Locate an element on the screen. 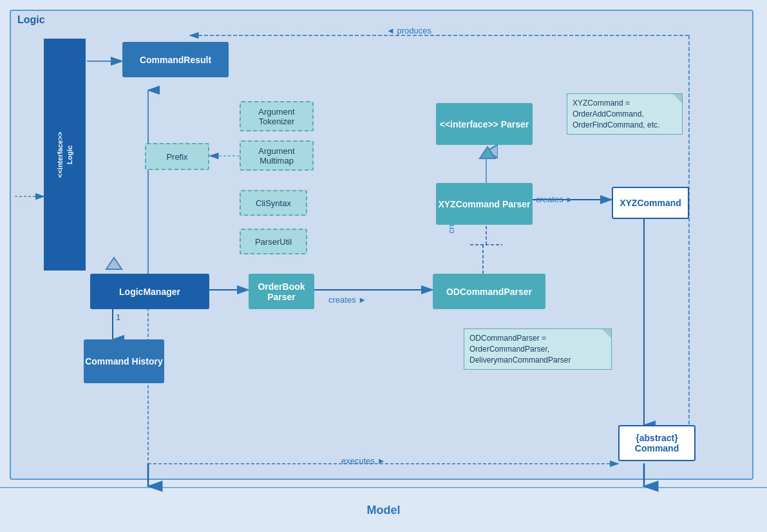  order-book-parser-box: OrderBook Parser is located at coordinates (281, 291).